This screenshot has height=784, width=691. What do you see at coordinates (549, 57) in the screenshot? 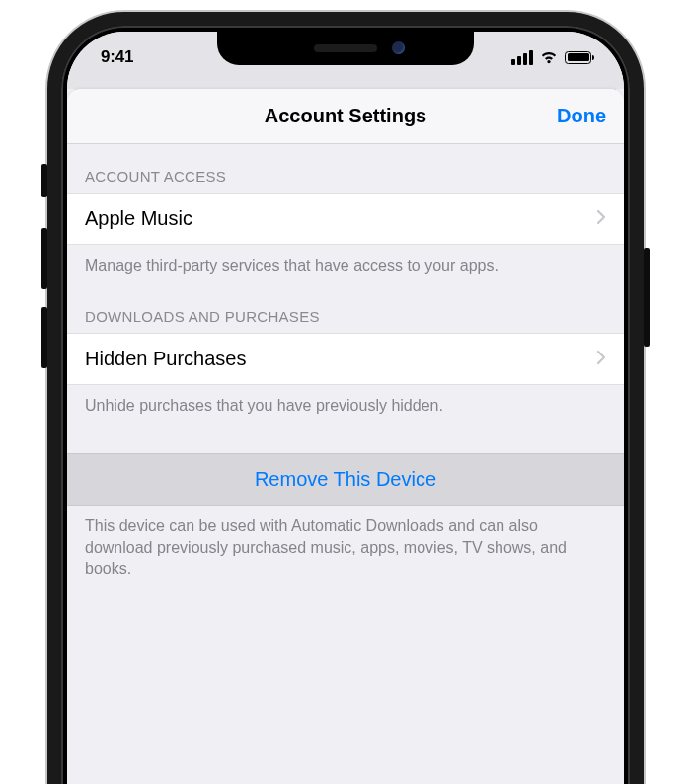
I see `wifi-icon` at bounding box center [549, 57].